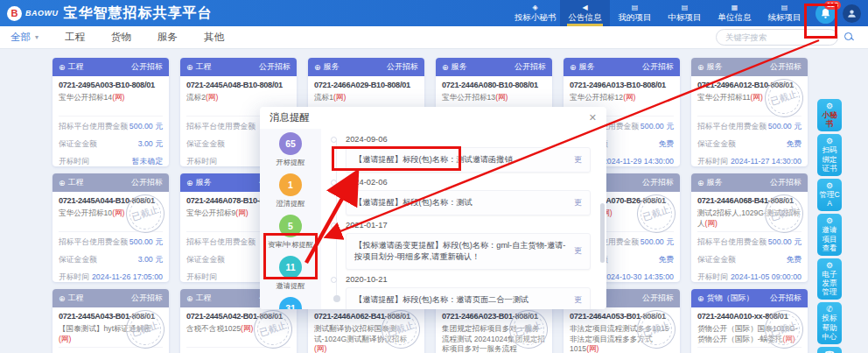 The width and height of the screenshot is (868, 353). Describe the element at coordinates (107, 14) in the screenshot. I see `app-logo: B BAOWU 宝华智慧招标共享平台` at that location.